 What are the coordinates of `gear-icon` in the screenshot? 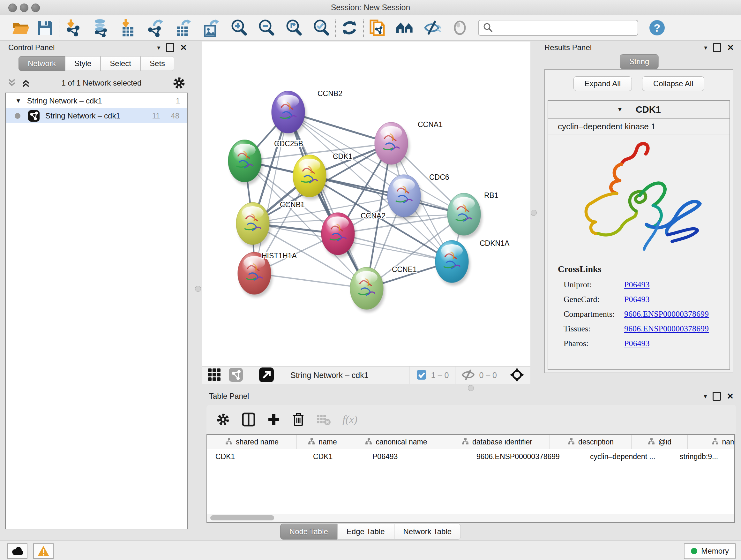 It's located at (179, 83).